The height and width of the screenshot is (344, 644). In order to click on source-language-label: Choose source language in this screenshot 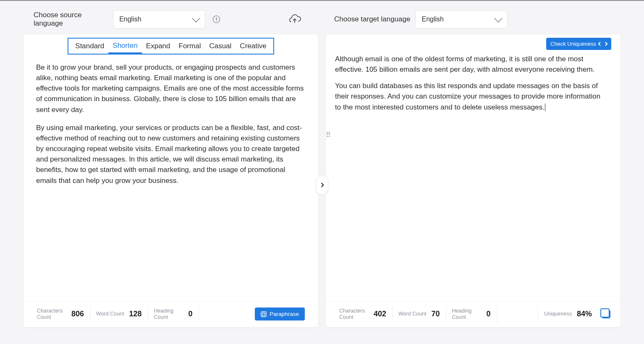, I will do `click(71, 19)`.